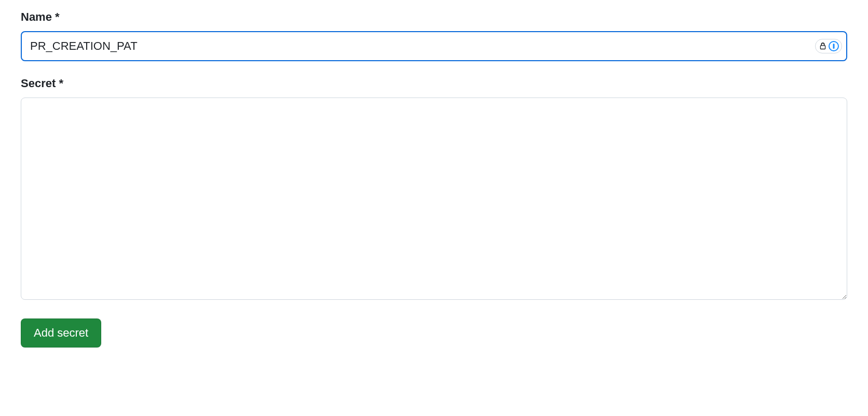 This screenshot has width=868, height=416. What do you see at coordinates (434, 84) in the screenshot?
I see `secret-label: Secret *` at bounding box center [434, 84].